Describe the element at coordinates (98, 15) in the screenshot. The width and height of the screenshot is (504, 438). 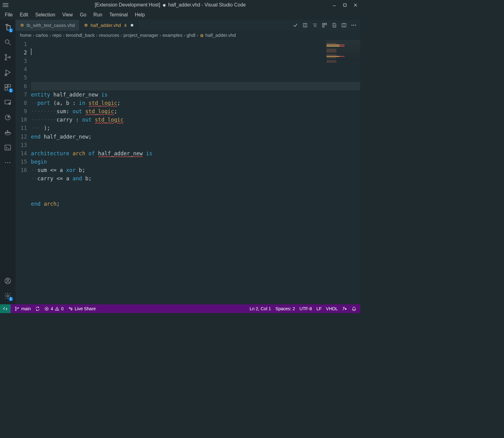
I see `menu-run: Run` at that location.